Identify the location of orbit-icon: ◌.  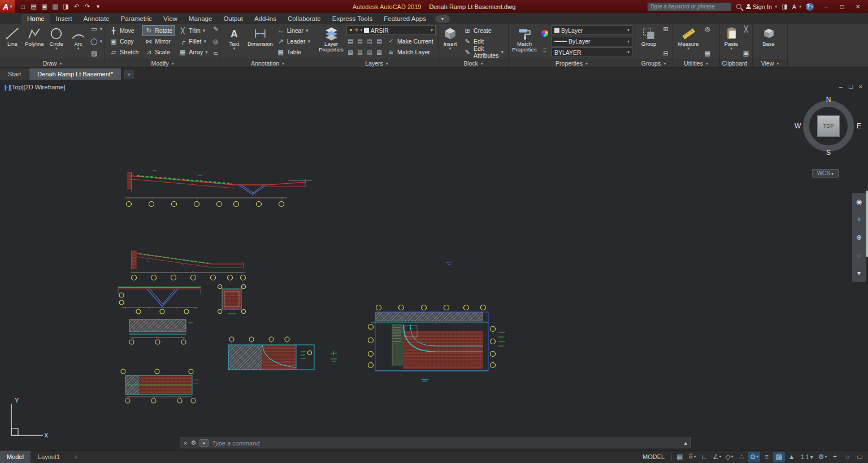
(859, 256).